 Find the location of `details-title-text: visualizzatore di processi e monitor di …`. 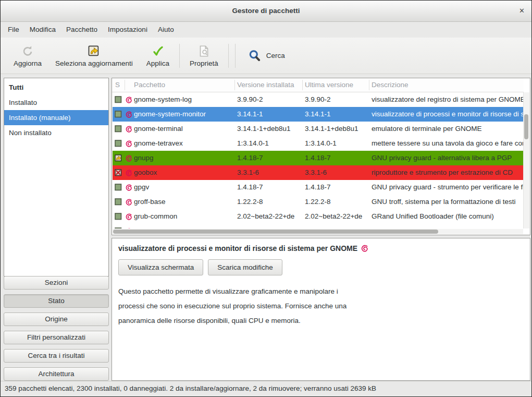

details-title-text: visualizzatore di processi e monitor di … is located at coordinates (238, 248).